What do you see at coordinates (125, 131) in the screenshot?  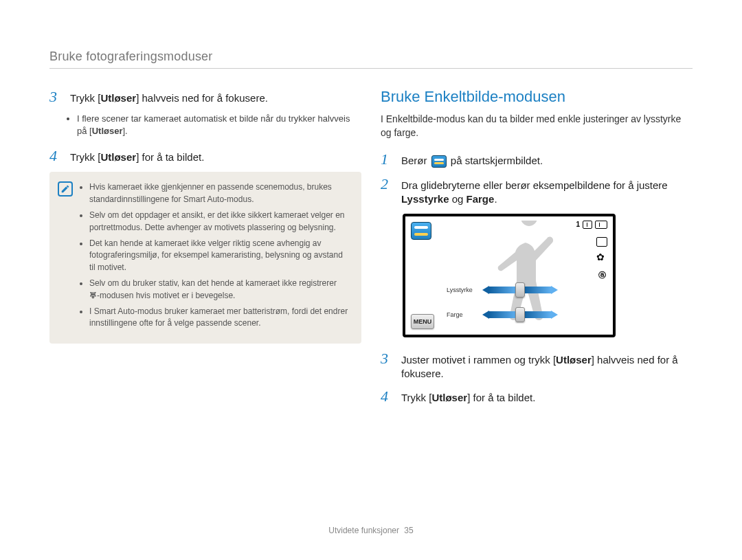 I see `t: ].` at bounding box center [125, 131].